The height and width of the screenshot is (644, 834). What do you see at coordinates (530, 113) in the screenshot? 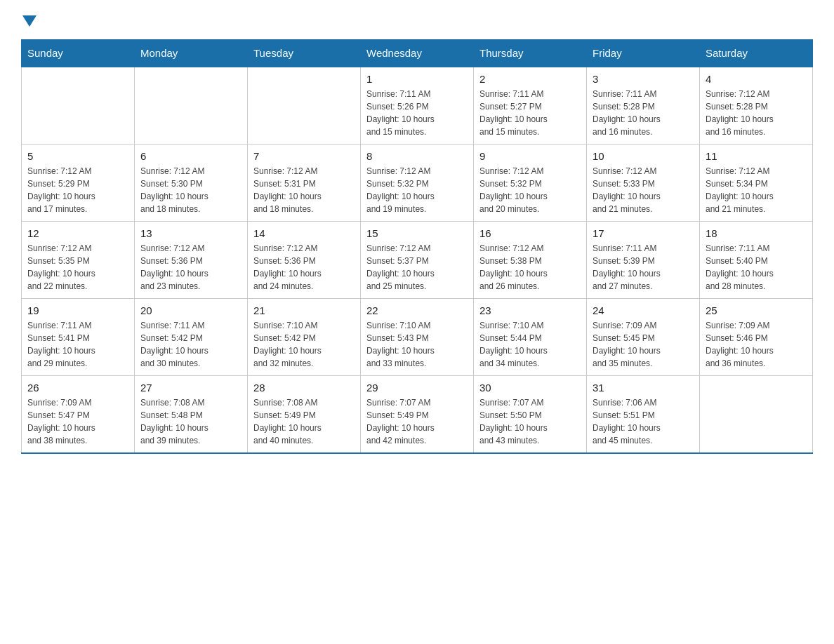
I see `day-info: Sunrise: 7:11 AM Sunset: 5:27 PM Dayligh…` at bounding box center [530, 113].